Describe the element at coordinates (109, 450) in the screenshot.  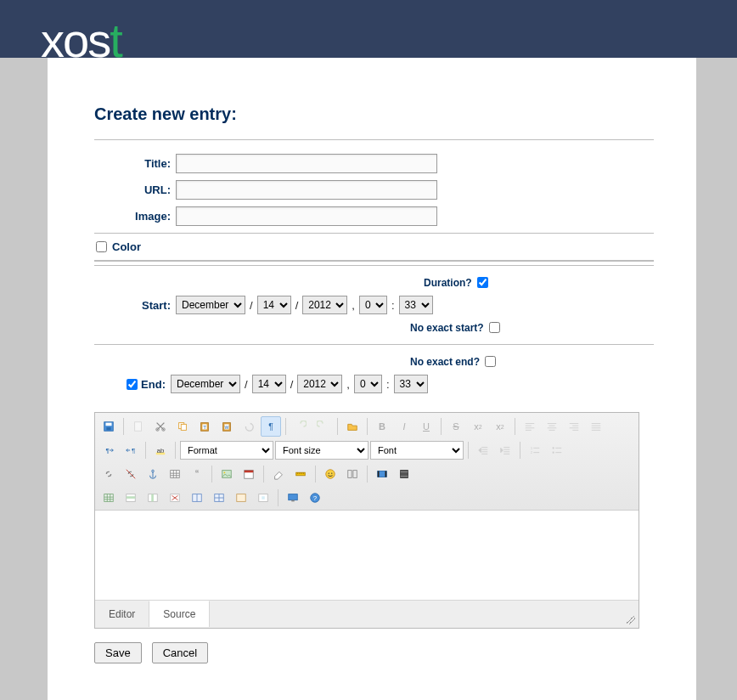
I see `ltr-icon: ¶` at that location.